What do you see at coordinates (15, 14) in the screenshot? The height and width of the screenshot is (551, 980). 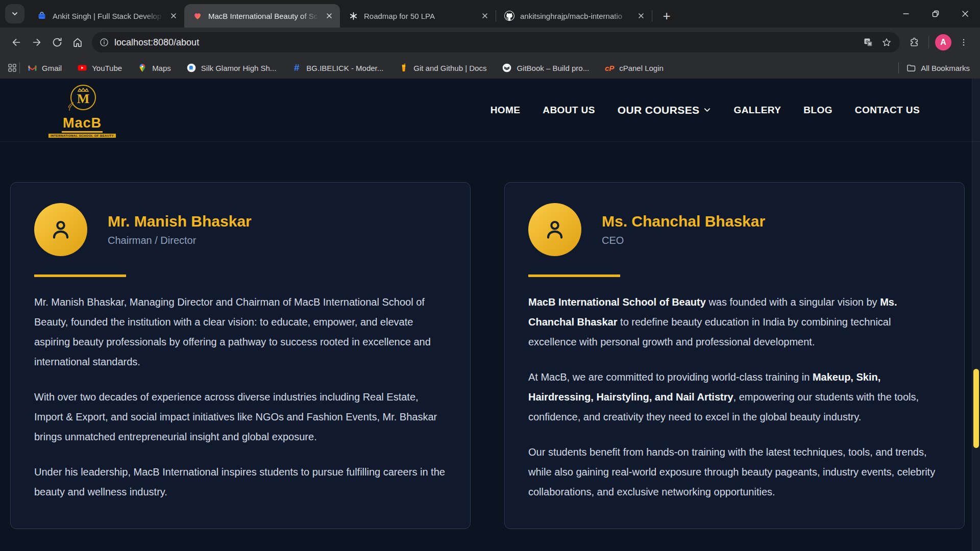 I see `tab-search-button` at bounding box center [15, 14].